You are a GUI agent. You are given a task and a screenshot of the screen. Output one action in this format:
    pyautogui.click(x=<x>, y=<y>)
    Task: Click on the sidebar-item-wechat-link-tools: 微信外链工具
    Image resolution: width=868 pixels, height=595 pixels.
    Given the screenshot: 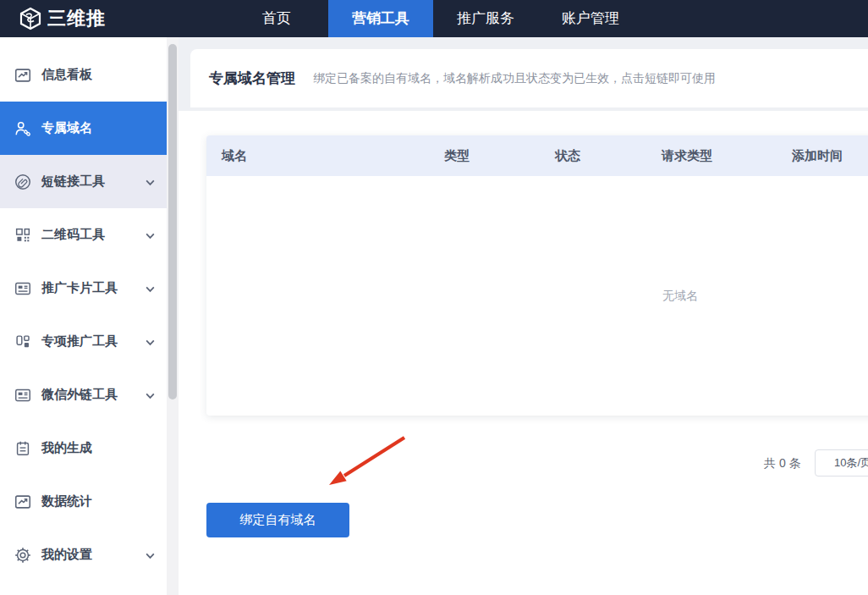 What is the action you would take?
    pyautogui.click(x=83, y=394)
    